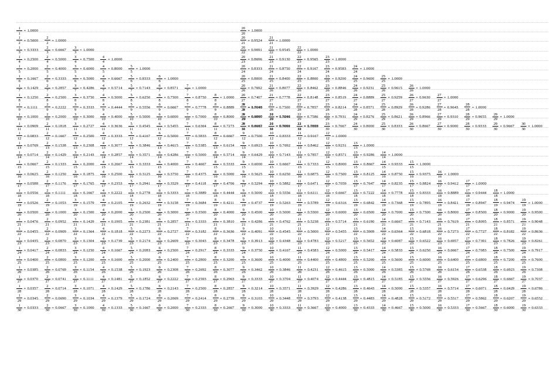 This screenshot has width=554, height=392. I want to click on fraction-icon: 1118, so click(300, 193).